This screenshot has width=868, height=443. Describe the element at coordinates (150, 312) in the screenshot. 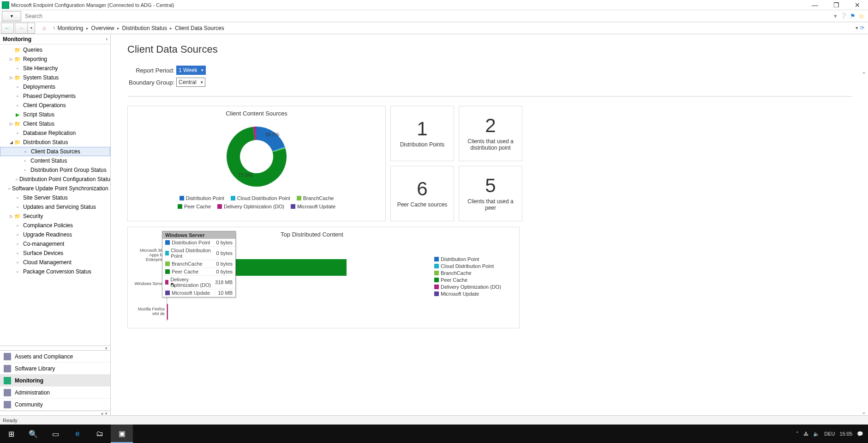

I see `bar-label-c: Mozilla Firefox x64 de` at that location.